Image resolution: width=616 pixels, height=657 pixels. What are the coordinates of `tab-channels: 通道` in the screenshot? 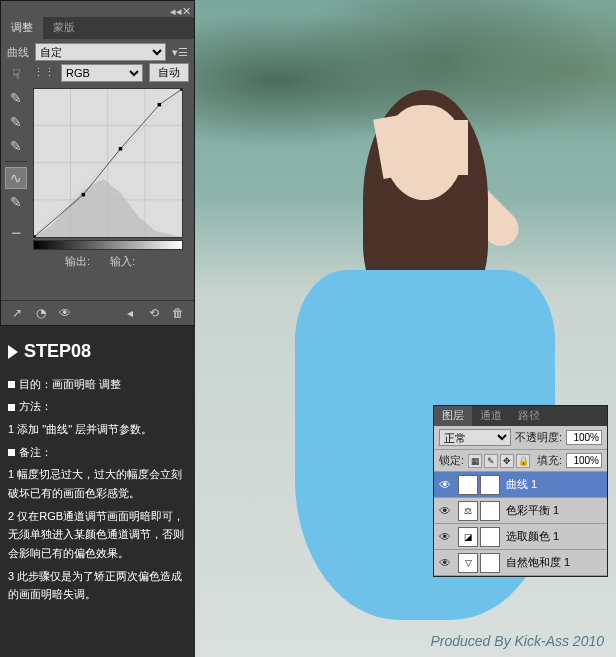 It's located at (491, 416).